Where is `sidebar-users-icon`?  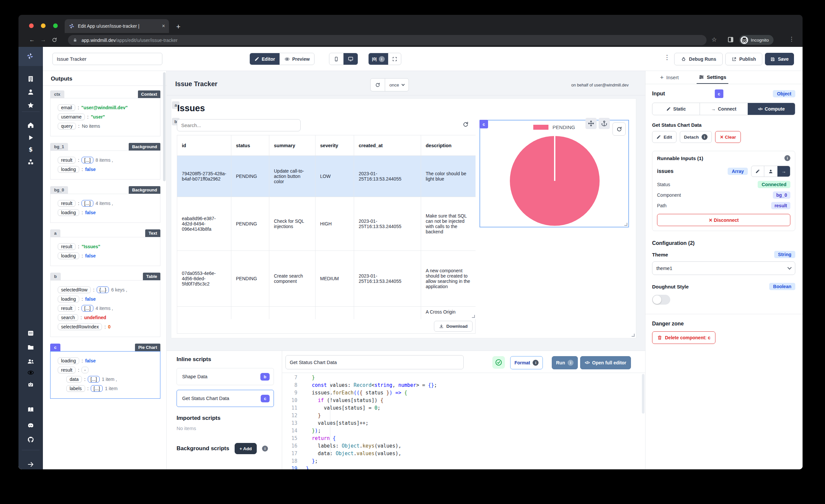
sidebar-users-icon is located at coordinates (31, 361).